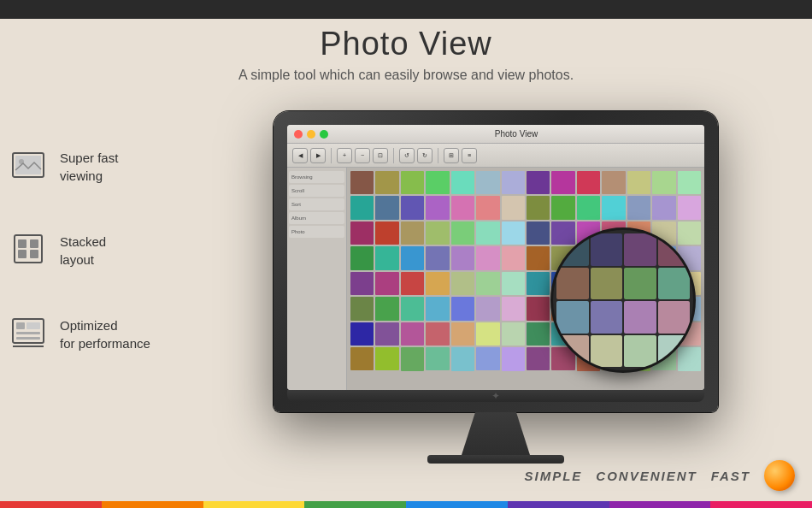 The image size is (812, 508). I want to click on toolbar-rotate-left: ↺, so click(407, 156).